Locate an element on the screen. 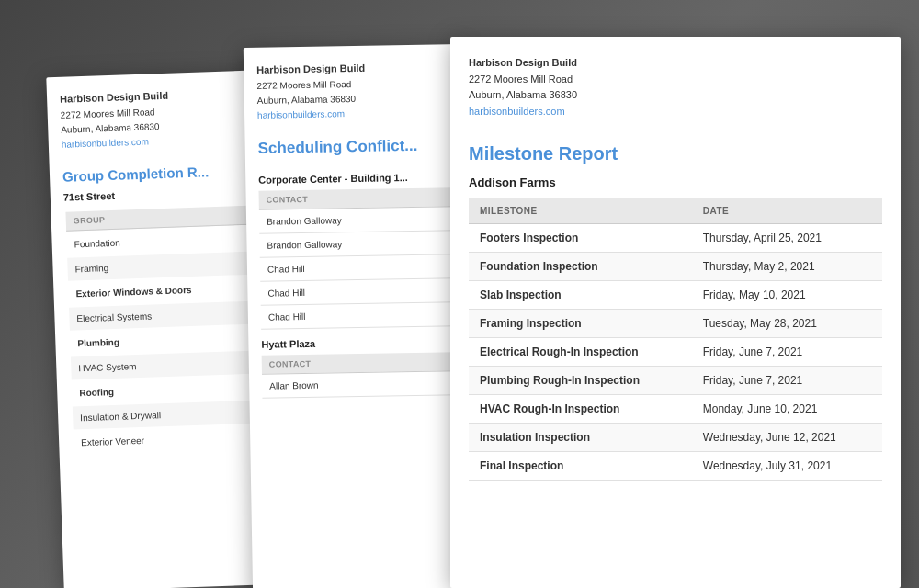 This screenshot has width=919, height=588. company-info-1: Harbison Design Build 2272 Moores Mill R… is located at coordinates (158, 115).